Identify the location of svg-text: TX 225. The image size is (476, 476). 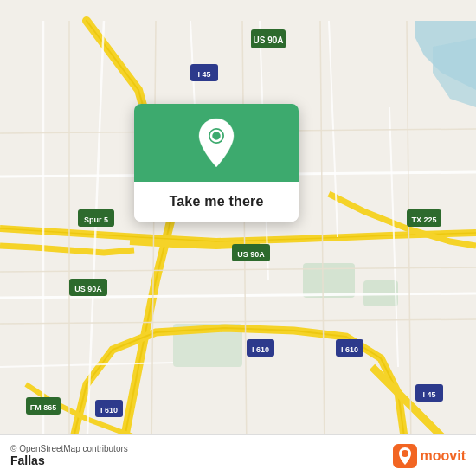
(424, 220).